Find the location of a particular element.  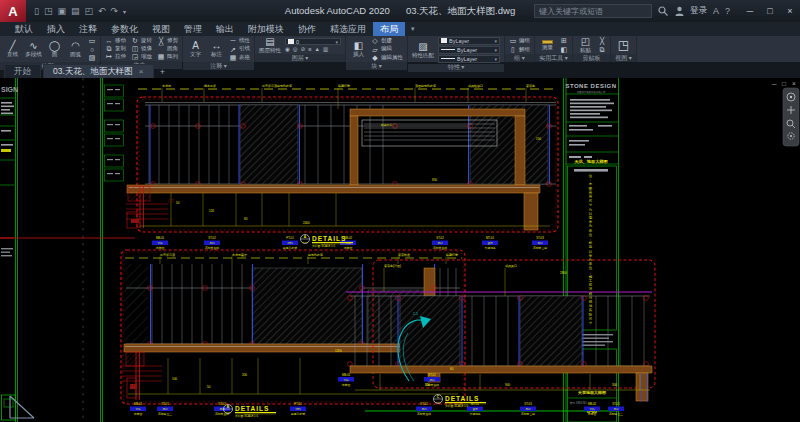

file-tab-start: 开始 is located at coordinates (22, 71).